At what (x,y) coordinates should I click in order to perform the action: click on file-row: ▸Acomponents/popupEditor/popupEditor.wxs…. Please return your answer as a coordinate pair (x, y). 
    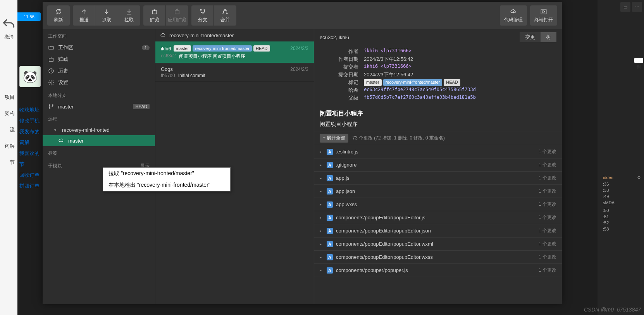
    Looking at the image, I should click on (438, 257).